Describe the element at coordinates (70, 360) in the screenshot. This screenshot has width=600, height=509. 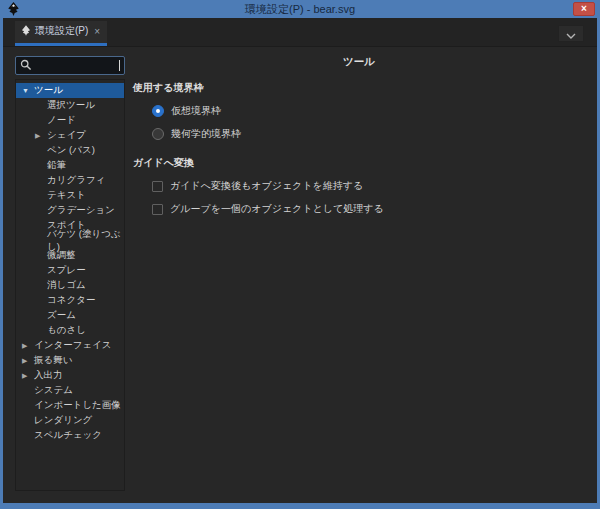
I see `tree-item: ▶振る舞い` at that location.